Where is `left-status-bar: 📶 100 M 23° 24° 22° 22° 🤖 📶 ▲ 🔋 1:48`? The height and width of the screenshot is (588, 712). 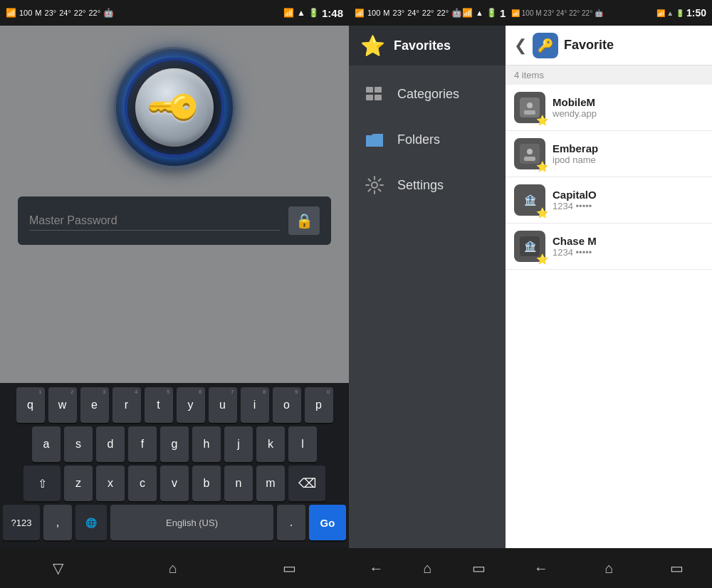
left-status-bar: 📶 100 M 23° 24° 22° 22° 🤖 📶 ▲ 🔋 1:48 is located at coordinates (174, 13).